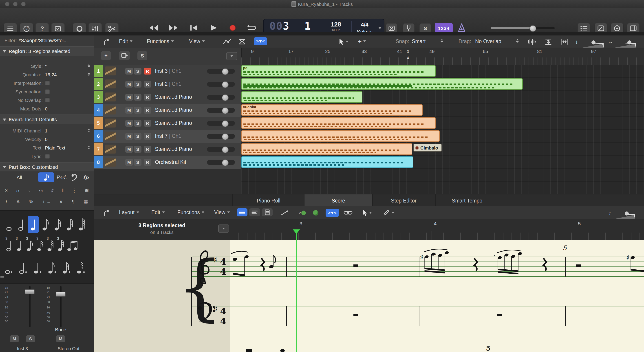 The height and width of the screenshot is (352, 644). I want to click on accent-icon: ∨, so click(61, 202).